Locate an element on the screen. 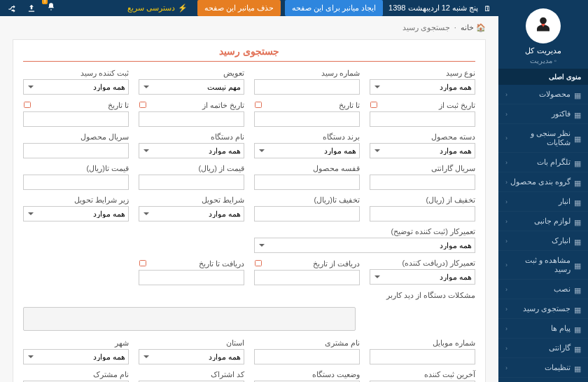  breadcrumb: 🏠 خانه · جستجوی رسید is located at coordinates (249, 28).